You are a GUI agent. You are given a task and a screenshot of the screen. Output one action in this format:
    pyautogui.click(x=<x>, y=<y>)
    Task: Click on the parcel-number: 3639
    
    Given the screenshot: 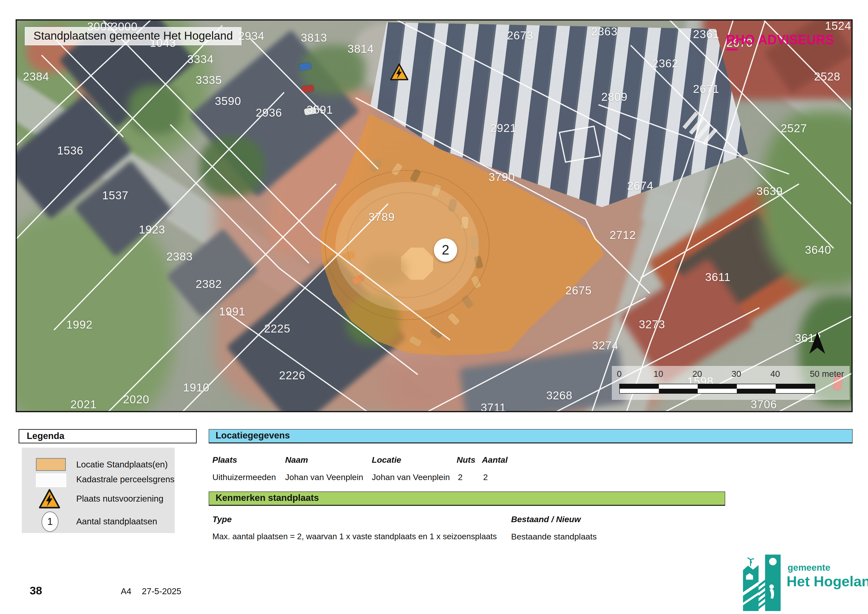 What is the action you would take?
    pyautogui.click(x=770, y=191)
    